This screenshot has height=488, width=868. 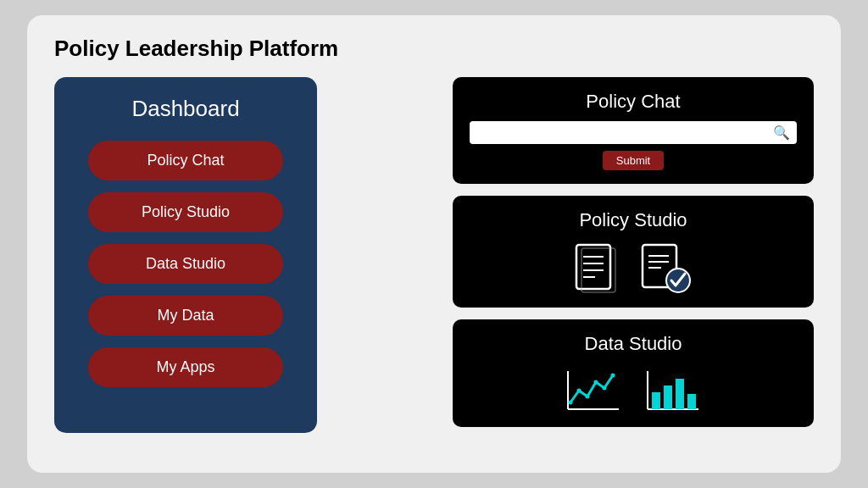 What do you see at coordinates (598, 269) in the screenshot?
I see `document-icon` at bounding box center [598, 269].